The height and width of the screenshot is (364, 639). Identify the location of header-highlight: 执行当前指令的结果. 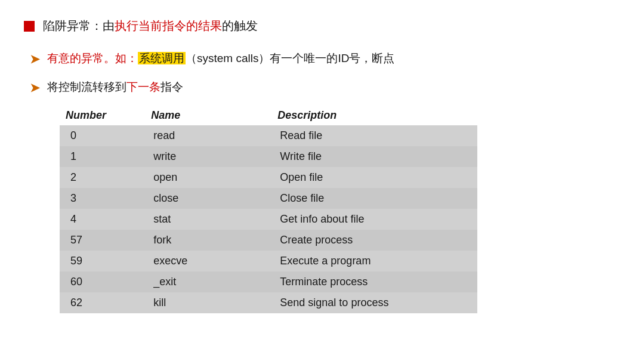
(168, 26).